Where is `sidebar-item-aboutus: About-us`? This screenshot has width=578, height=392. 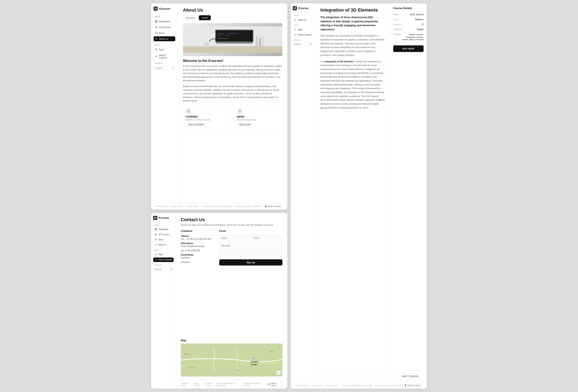
sidebar-item-aboutus: About-us is located at coordinates (165, 39).